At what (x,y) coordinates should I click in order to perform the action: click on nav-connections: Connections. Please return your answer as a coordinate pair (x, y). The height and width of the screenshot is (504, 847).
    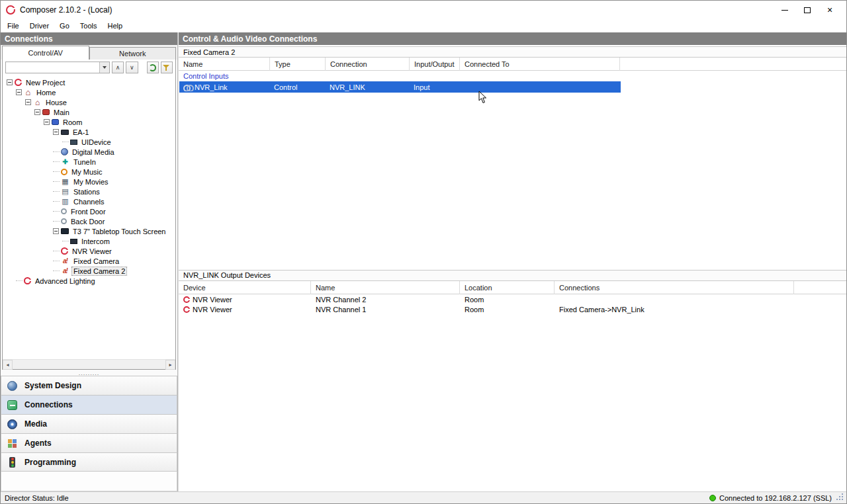
    Looking at the image, I should click on (89, 405).